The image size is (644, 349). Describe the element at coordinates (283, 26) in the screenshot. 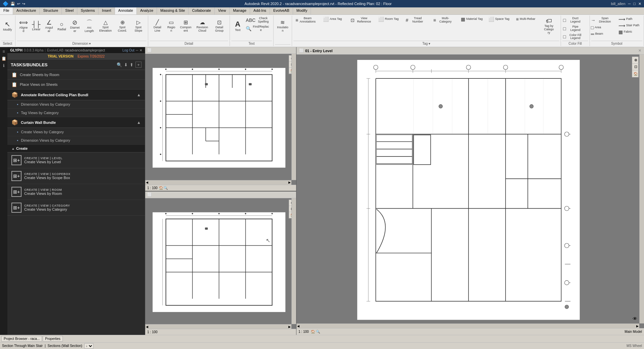

I see `insulation-button: ≋ Insulation` at that location.